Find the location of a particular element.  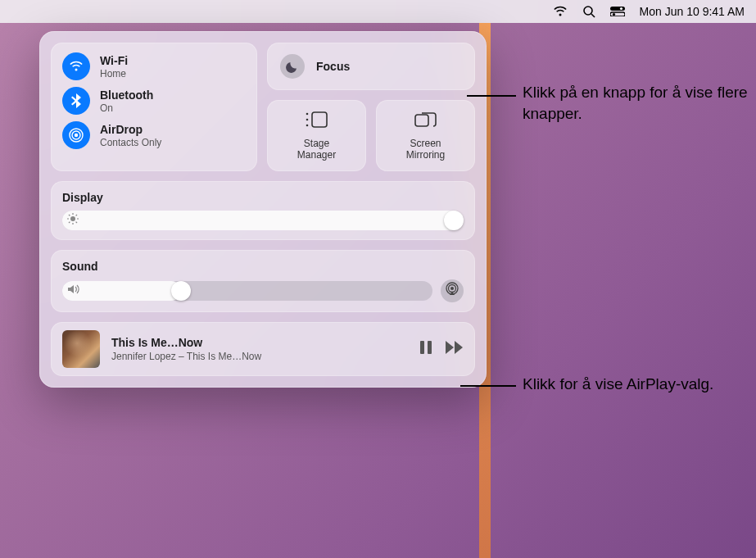

screen-mirroring-button: Screen Mirroring is located at coordinates (426, 136).